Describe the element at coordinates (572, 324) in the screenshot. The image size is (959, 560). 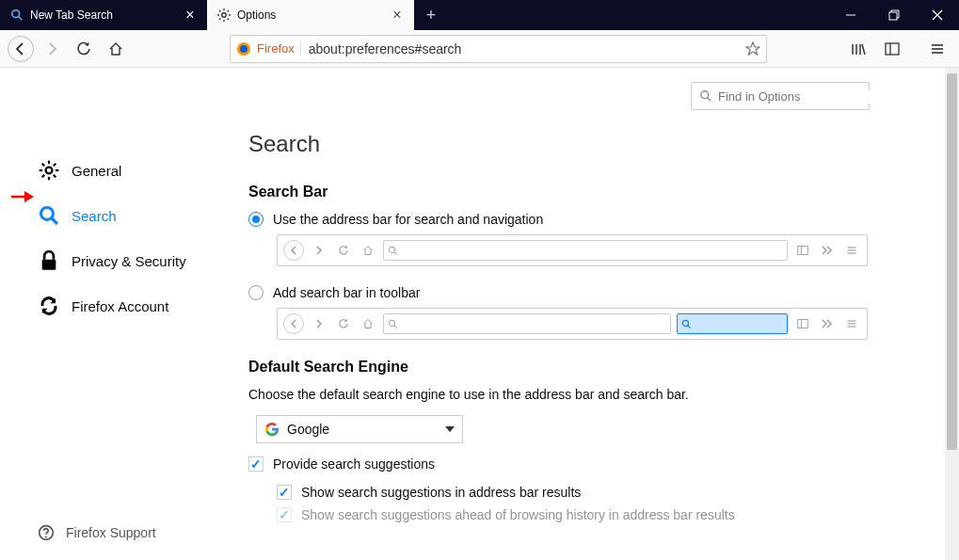
I see `searchbar-demo` at that location.